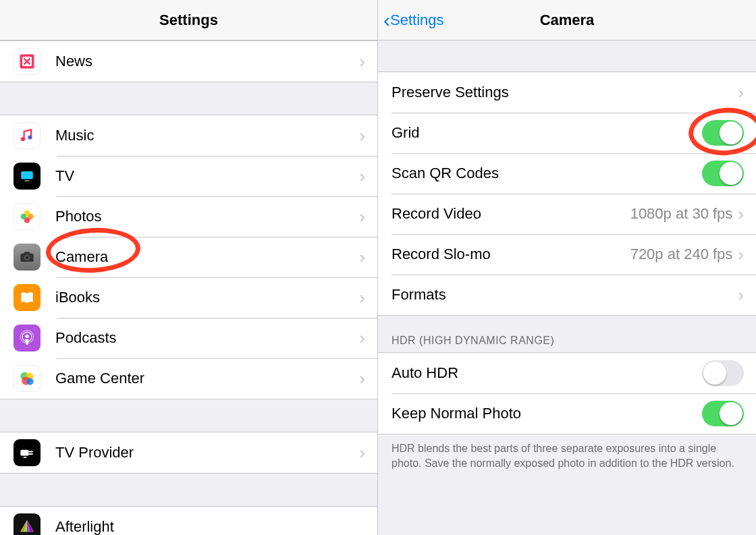 The height and width of the screenshot is (535, 756). What do you see at coordinates (27, 524) in the screenshot?
I see `afterlight-icon` at bounding box center [27, 524].